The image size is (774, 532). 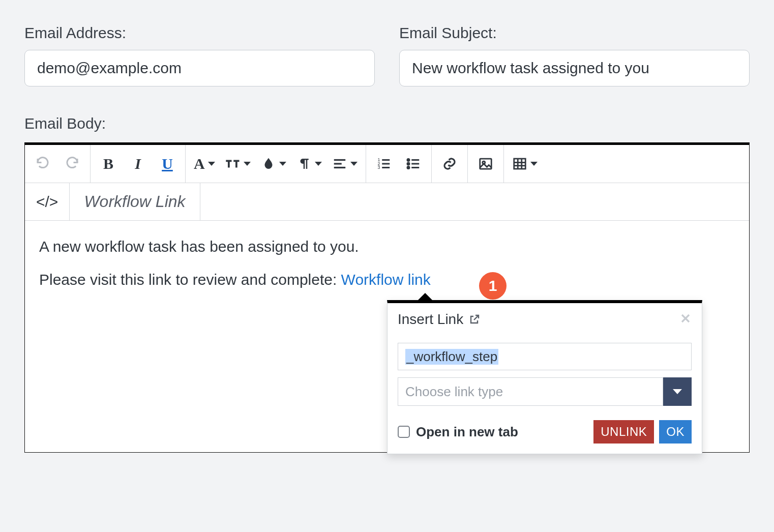 What do you see at coordinates (452, 357) in the screenshot?
I see `link-url-value: _workflow_step` at bounding box center [452, 357].